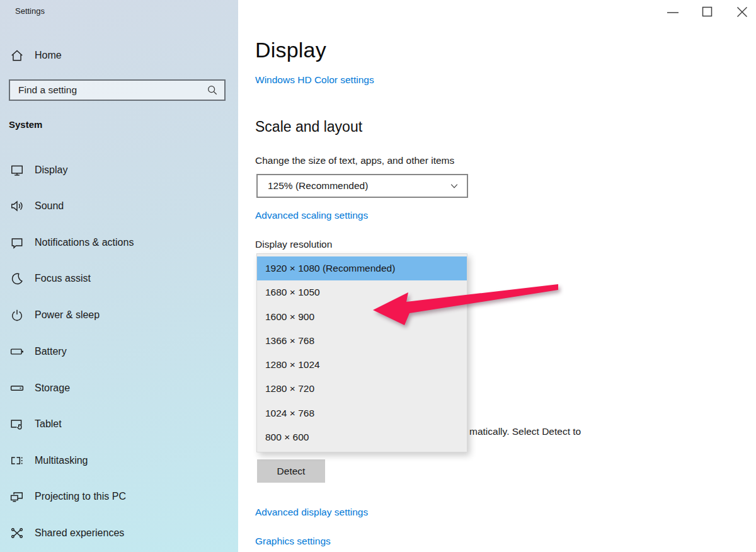  What do you see at coordinates (362, 317) in the screenshot?
I see `resolution-option: 1600 × 900` at bounding box center [362, 317].